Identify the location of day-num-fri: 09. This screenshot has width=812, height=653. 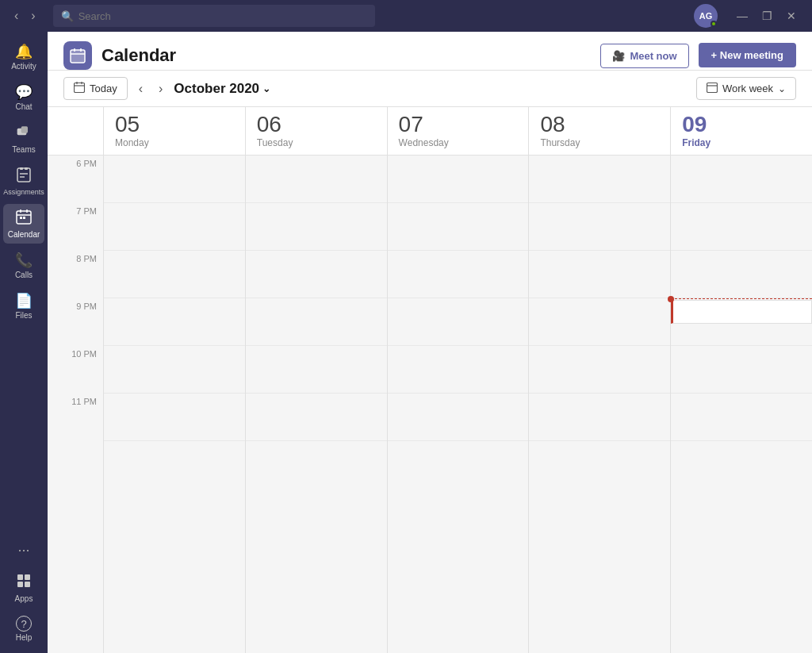
(742, 125).